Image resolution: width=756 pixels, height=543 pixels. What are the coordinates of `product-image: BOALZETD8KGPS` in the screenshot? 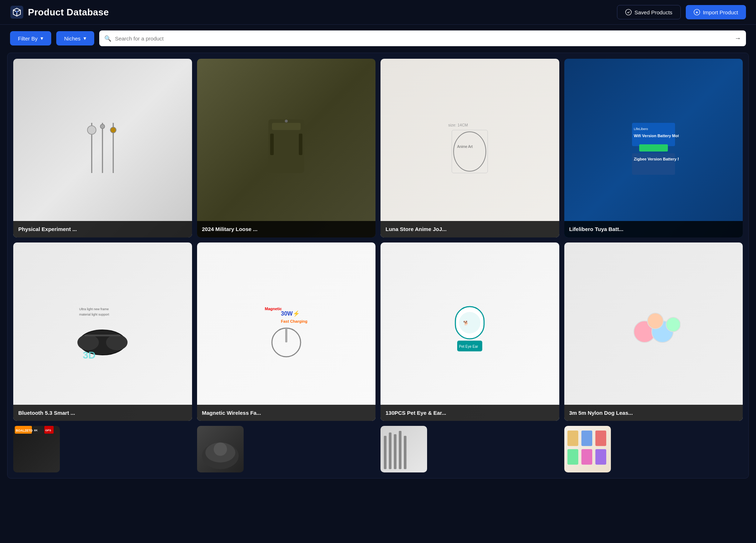 It's located at (37, 449).